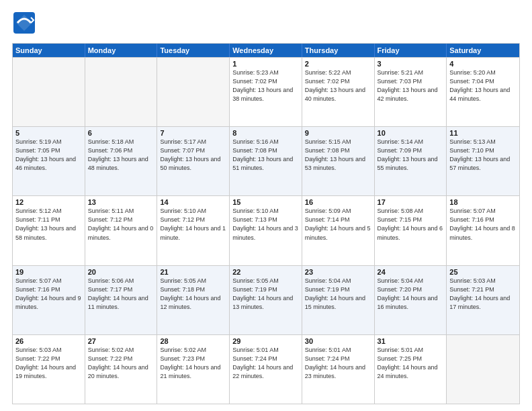 Image resolution: width=532 pixels, height=411 pixels. Describe the element at coordinates (411, 202) in the screenshot. I see `day-number: 17` at that location.